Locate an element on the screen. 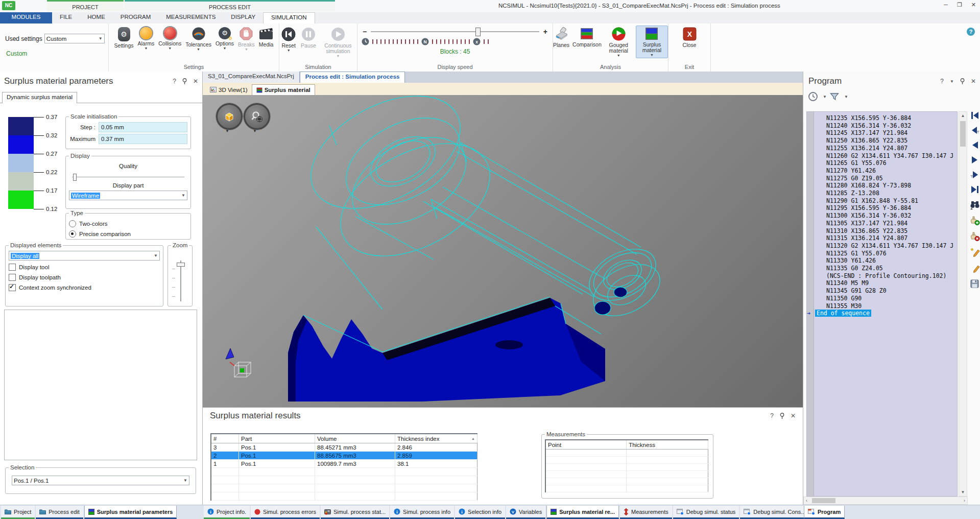 The width and height of the screenshot is (980, 519). ribbon-tab-program: PROGRAM is located at coordinates (136, 18).